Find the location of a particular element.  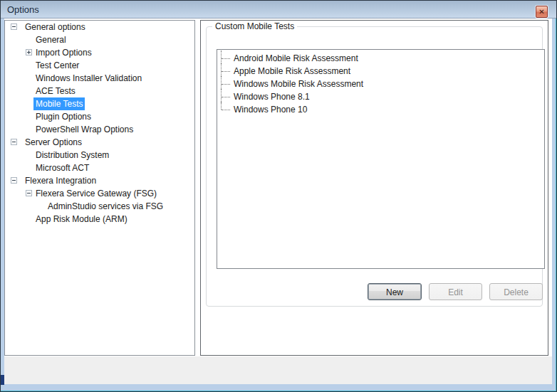

tree-item-plugin-options: Plugin Options is located at coordinates (100, 117).